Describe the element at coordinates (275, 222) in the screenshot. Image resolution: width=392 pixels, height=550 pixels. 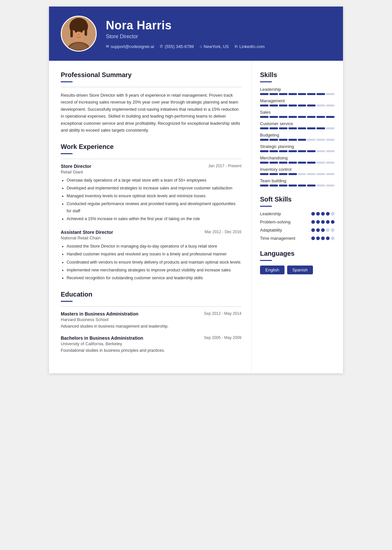
I see `soft-skill-name: Problem-solving` at that location.